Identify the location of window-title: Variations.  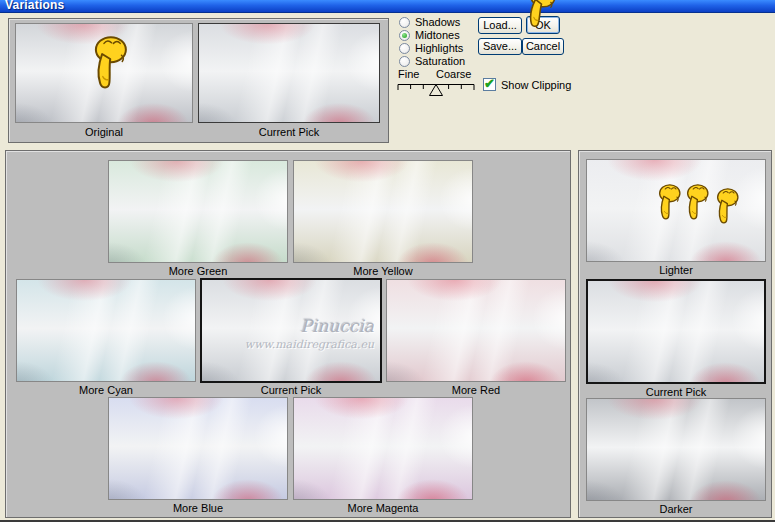
(34, 6).